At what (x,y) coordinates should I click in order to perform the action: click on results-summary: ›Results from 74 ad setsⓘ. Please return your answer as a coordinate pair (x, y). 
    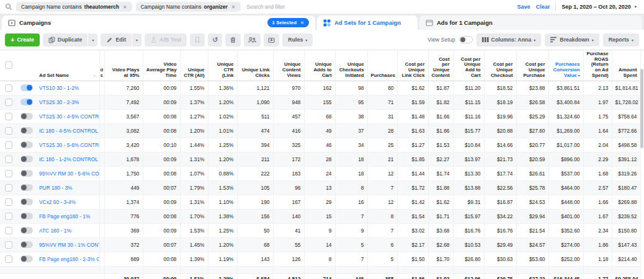
    Looking at the image, I should click on (52, 278).